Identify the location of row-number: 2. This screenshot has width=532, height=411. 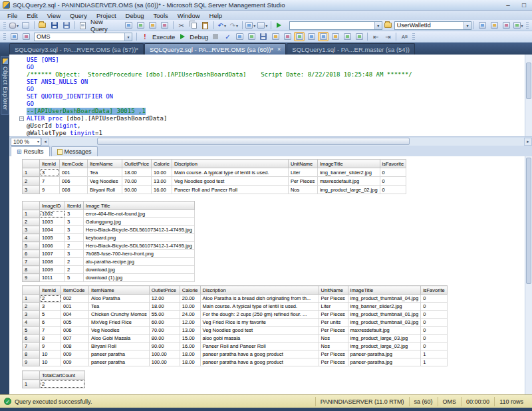
(31, 222).